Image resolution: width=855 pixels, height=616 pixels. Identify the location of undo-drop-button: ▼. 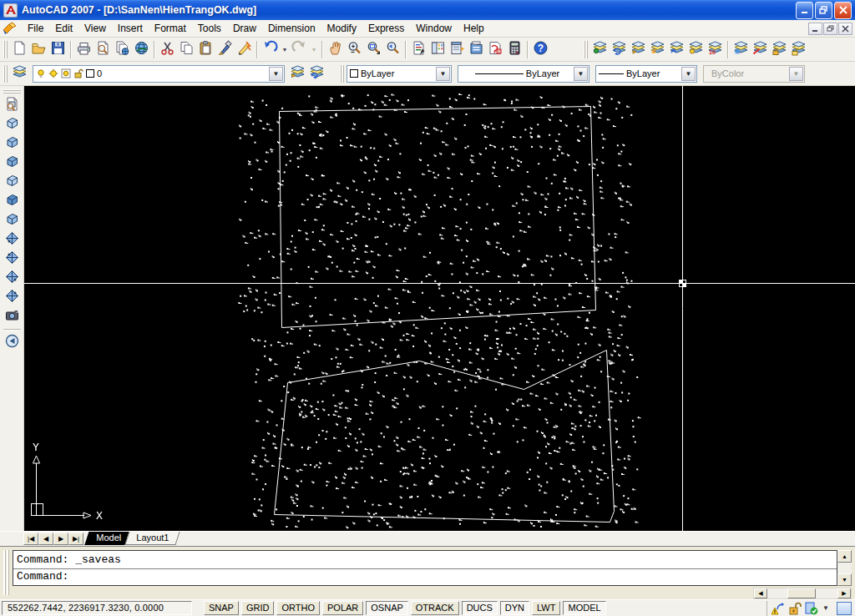
(285, 50).